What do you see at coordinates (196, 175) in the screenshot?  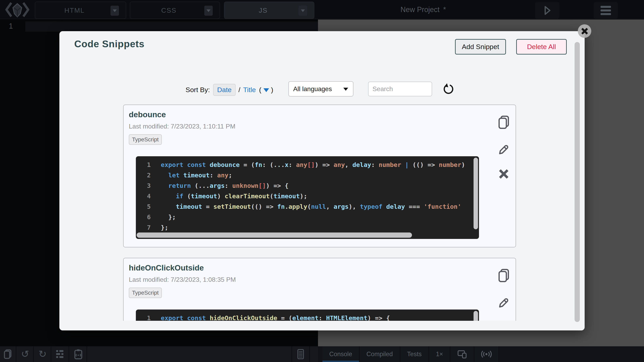 I see `code-text: let timeout: any;` at bounding box center [196, 175].